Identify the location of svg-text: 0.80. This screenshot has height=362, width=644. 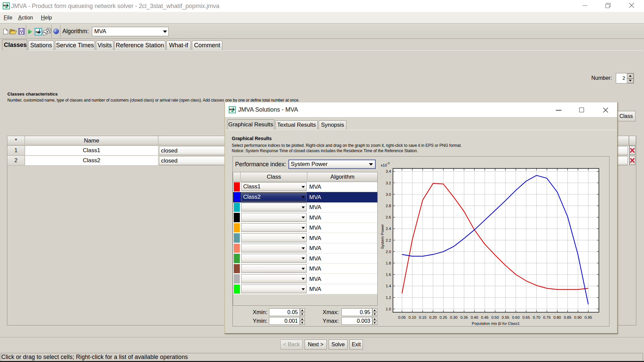
(557, 317).